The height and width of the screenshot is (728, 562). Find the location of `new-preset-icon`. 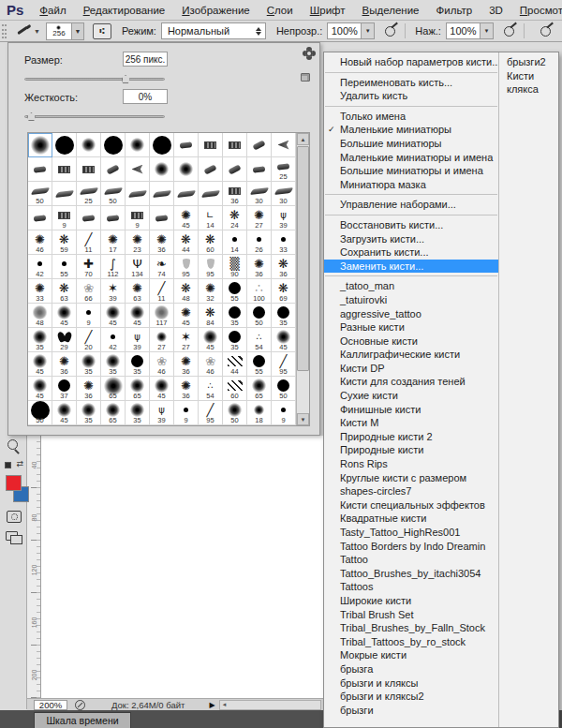

new-preset-icon is located at coordinates (305, 77).